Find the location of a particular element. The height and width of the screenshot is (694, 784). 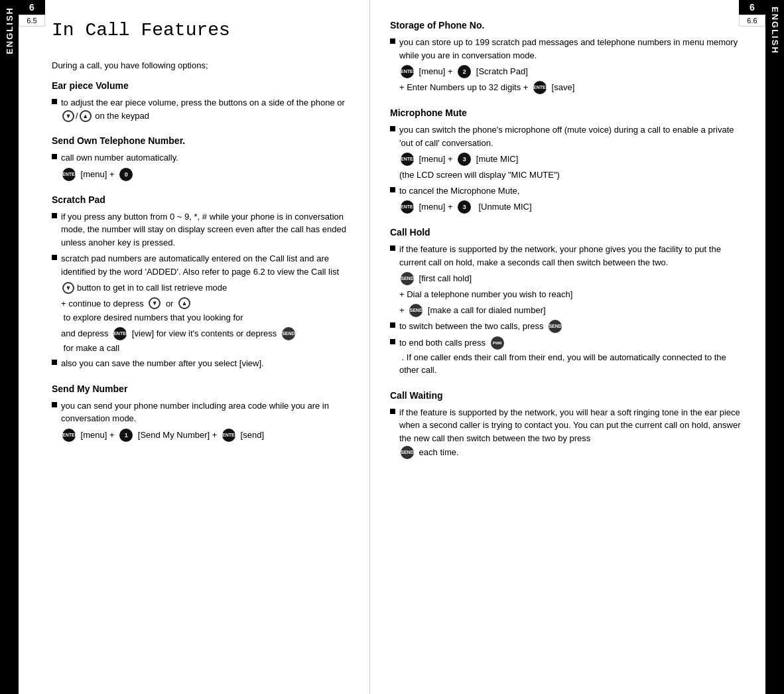

enter-unmute-icon: ENTER is located at coordinates (407, 207).